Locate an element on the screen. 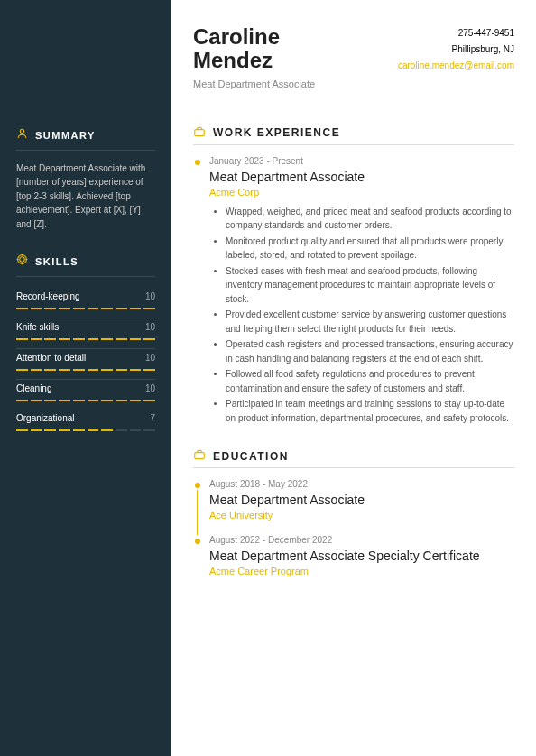  skill-name: Attention to detail is located at coordinates (51, 357).